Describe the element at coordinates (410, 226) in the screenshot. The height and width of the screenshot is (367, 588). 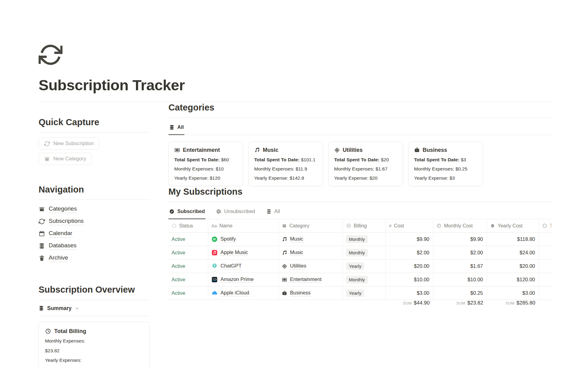
I see `column-header-cost: # Cost` at that location.